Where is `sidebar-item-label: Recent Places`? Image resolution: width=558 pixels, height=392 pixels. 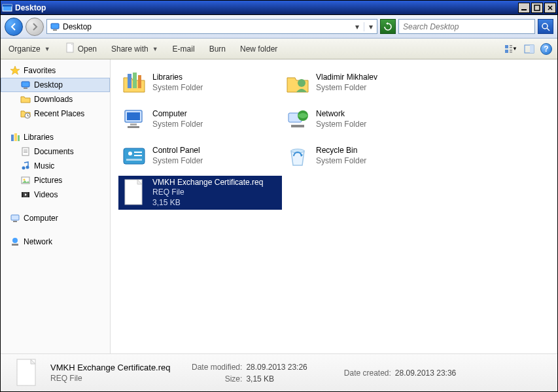 sidebar-item-label: Recent Places is located at coordinates (59, 114).